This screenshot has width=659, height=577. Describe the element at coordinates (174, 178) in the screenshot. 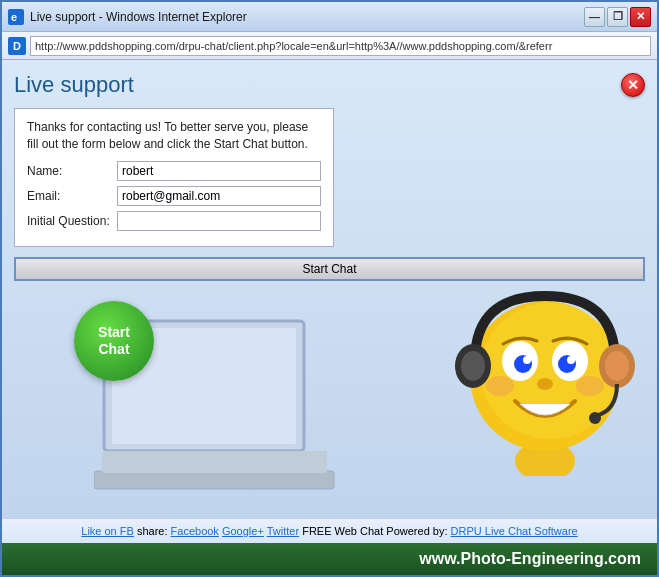

I see `contact-form: Thanks for contacting us! To better serv…` at that location.